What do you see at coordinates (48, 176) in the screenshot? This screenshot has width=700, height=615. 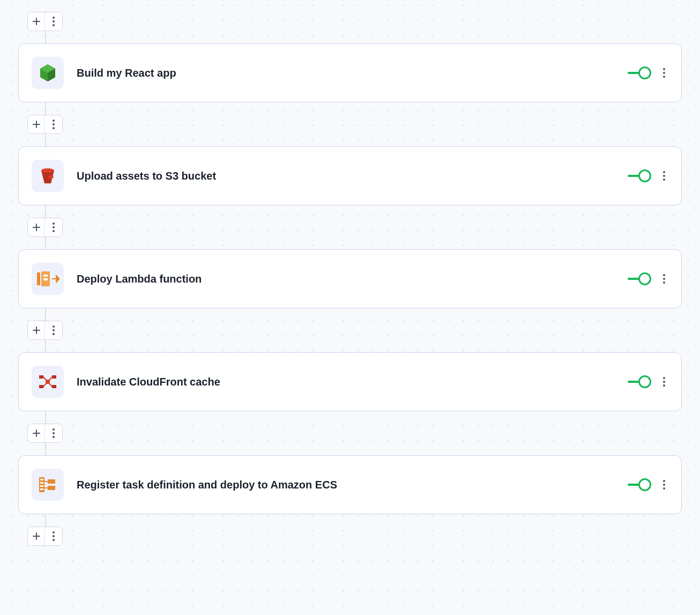 I see `step-icon-s3` at bounding box center [48, 176].